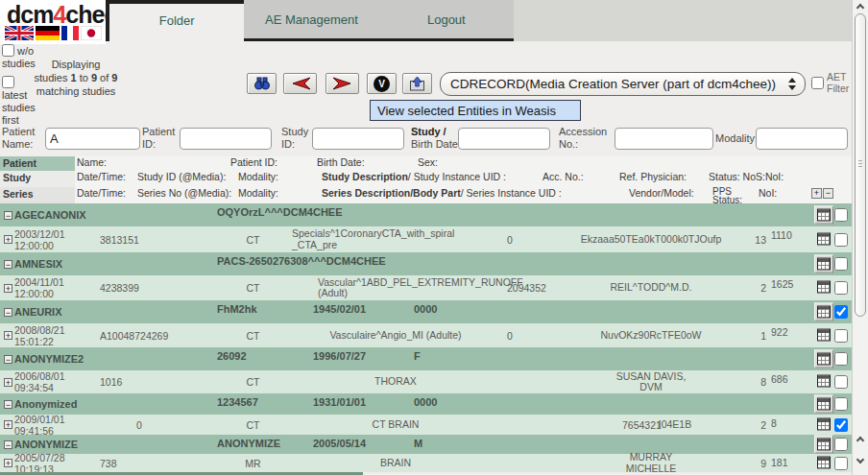 The image size is (868, 475). I want to click on study-birthdate-input, so click(504, 138).